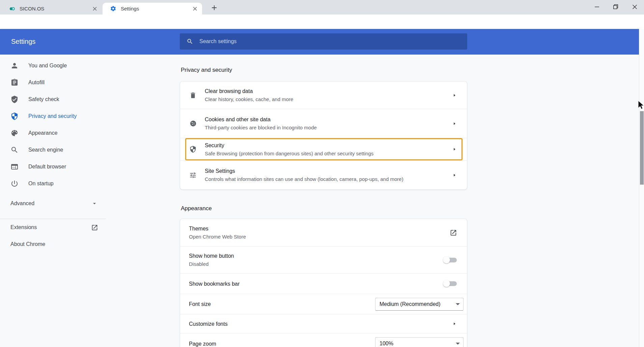 The height and width of the screenshot is (347, 644). Describe the element at coordinates (53, 150) in the screenshot. I see `sidebar-item-search-engine: Search engine` at that location.